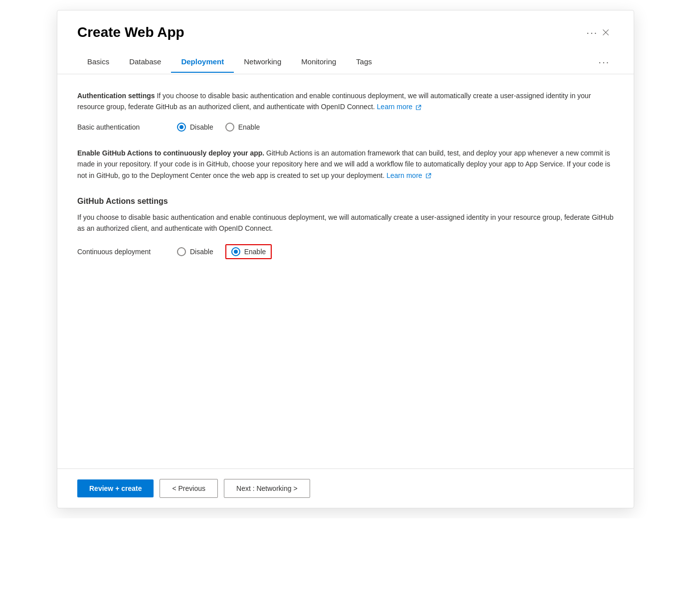  I want to click on continuous-deployment-disable-option: Disable, so click(195, 252).